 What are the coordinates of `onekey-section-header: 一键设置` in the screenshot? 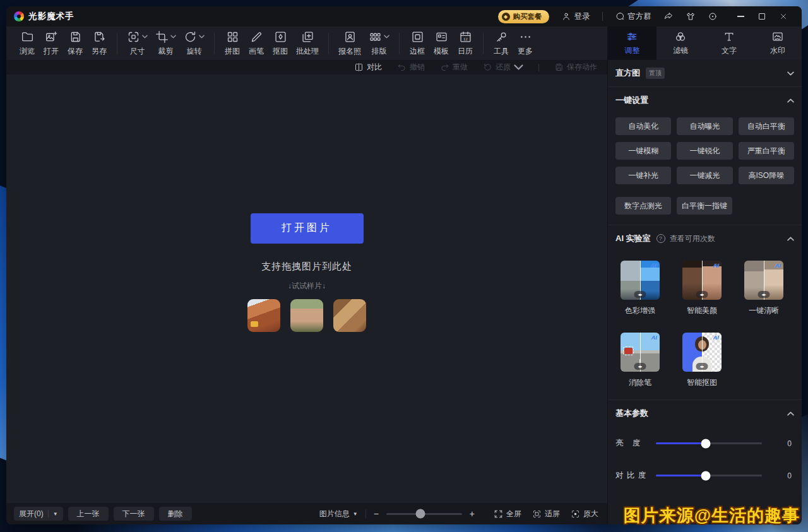 It's located at (704, 100).